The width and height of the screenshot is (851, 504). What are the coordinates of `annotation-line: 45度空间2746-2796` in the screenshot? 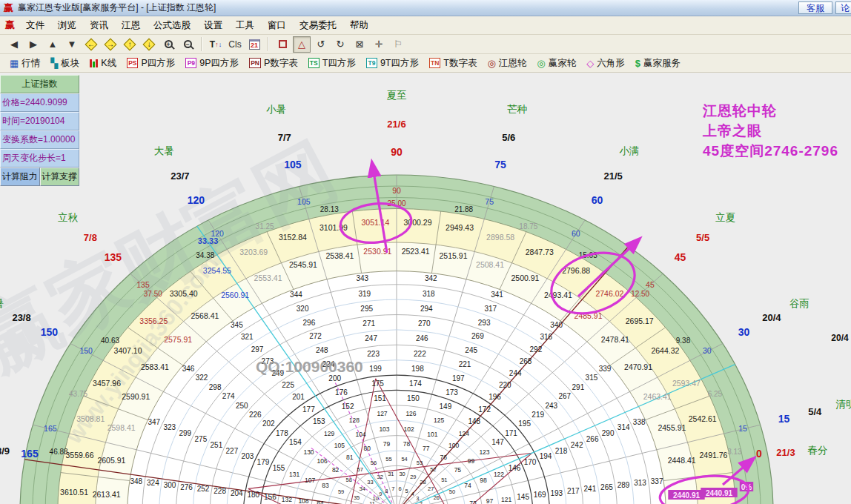 It's located at (771, 151).